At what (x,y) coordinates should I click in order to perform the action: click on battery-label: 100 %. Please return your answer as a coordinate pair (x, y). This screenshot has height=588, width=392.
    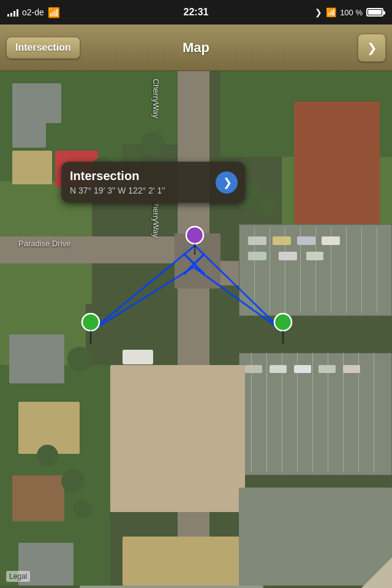
    Looking at the image, I should click on (352, 12).